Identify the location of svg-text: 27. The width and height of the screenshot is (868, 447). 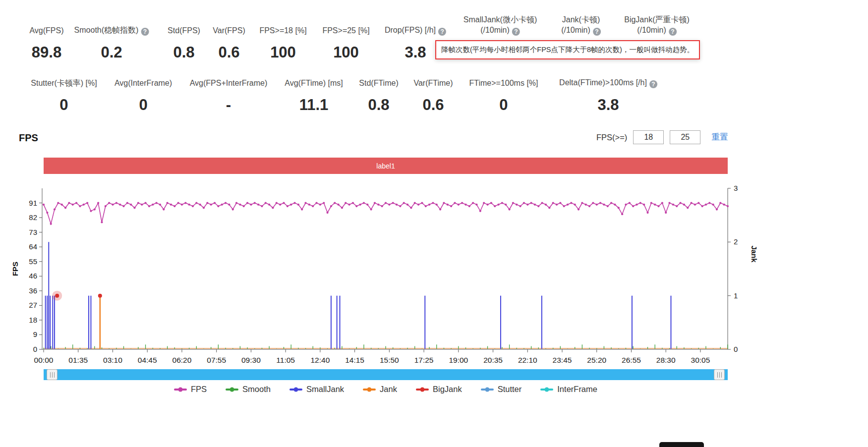
(33, 305).